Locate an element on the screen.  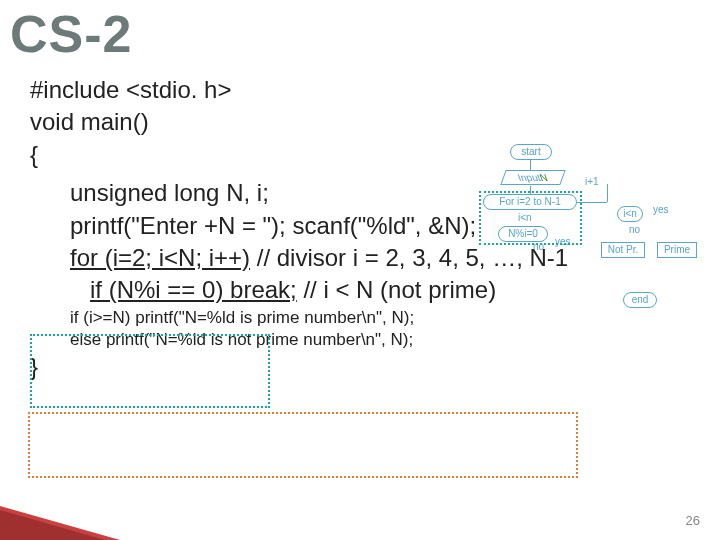
flow-d3: i<n is located at coordinates (630, 214).